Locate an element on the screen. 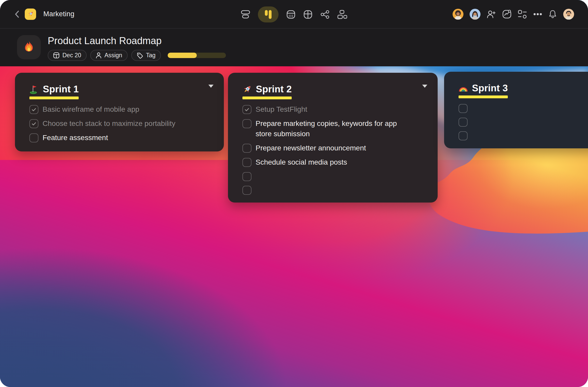  add-member-icon is located at coordinates (491, 14).